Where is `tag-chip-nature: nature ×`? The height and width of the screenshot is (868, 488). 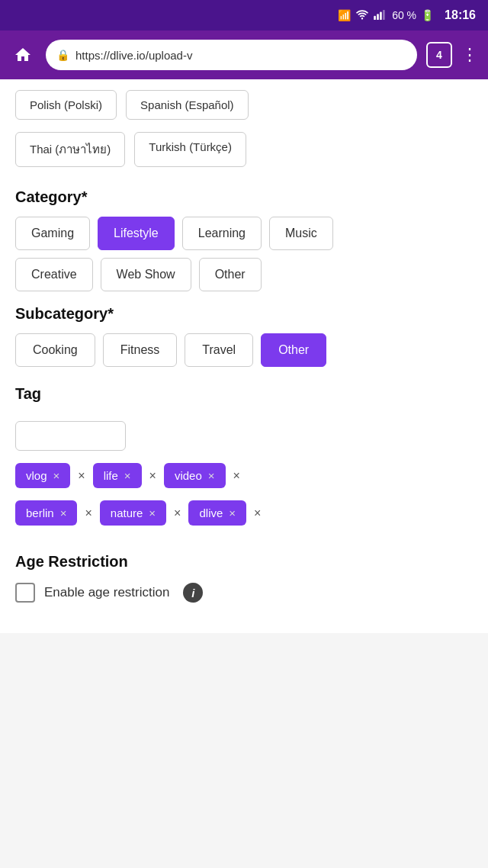
tag-chip-nature: nature × is located at coordinates (133, 513).